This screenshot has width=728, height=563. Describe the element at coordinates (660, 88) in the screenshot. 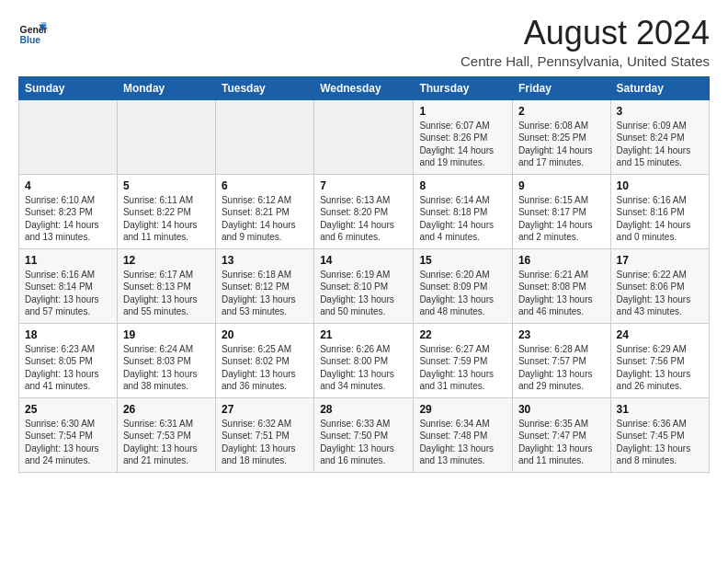

I see `header-saturday: Saturday` at that location.